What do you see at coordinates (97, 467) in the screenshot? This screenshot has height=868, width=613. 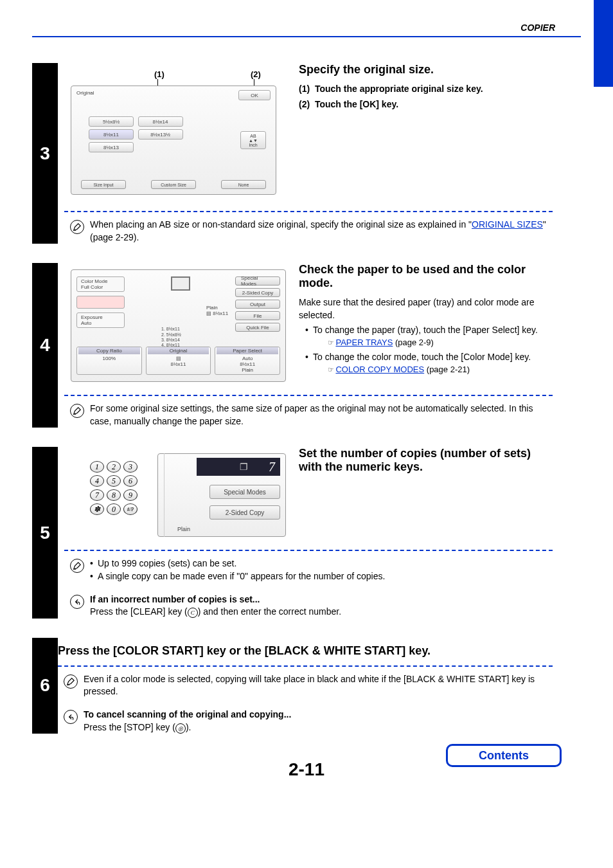 I see `key-1: 1` at bounding box center [97, 467].